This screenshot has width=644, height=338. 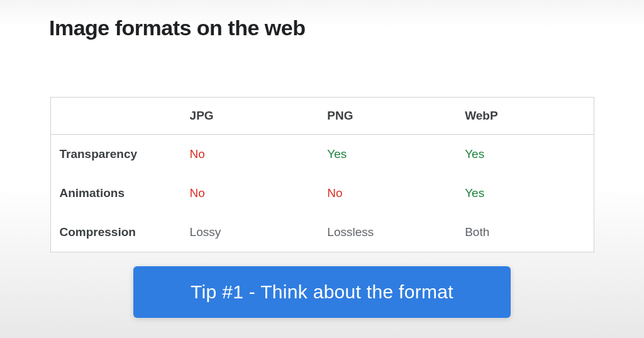 What do you see at coordinates (387, 233) in the screenshot?
I see `cell-value: Lossless` at bounding box center [387, 233].